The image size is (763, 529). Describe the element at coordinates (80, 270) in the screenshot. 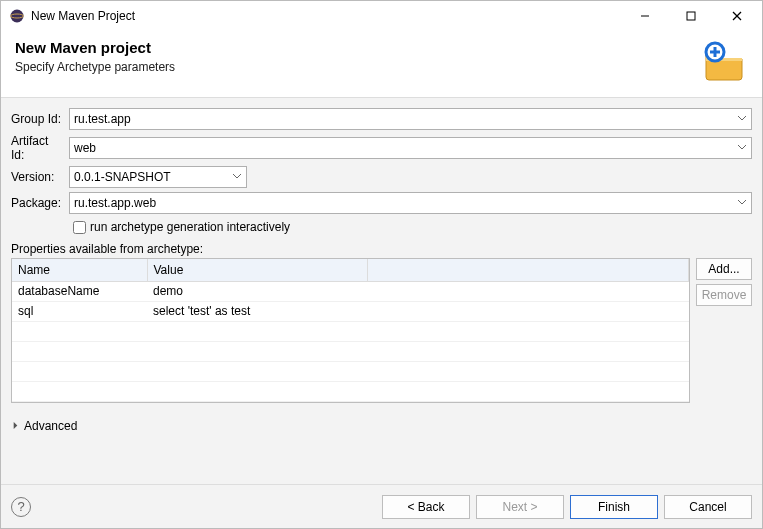

I see `column-name: Name` at that location.